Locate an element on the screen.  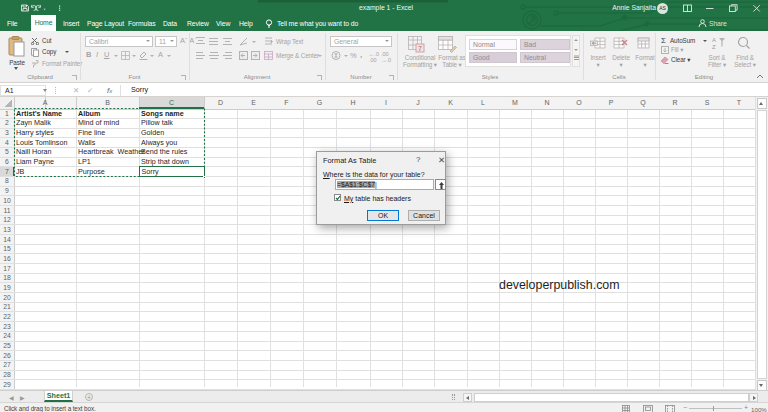
svg-text: 7 is located at coordinates (420, 48).